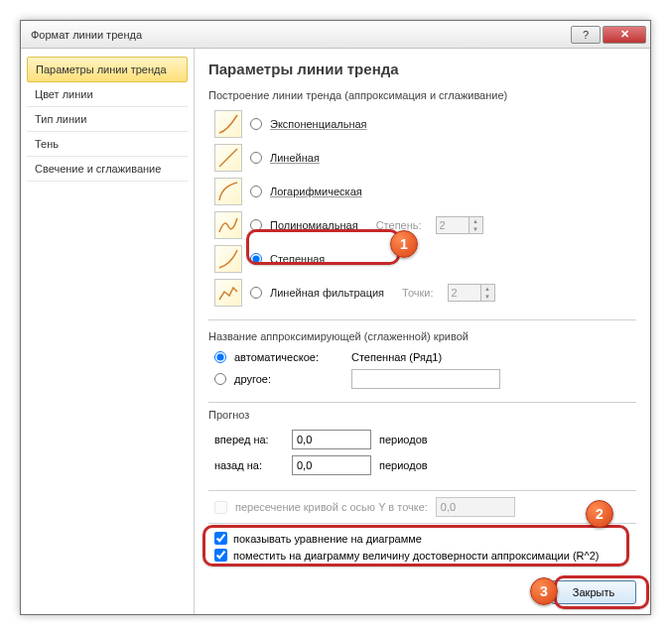  Describe the element at coordinates (336, 35) in the screenshot. I see `titlebar: Формат линии тренда ? ✕` at that location.